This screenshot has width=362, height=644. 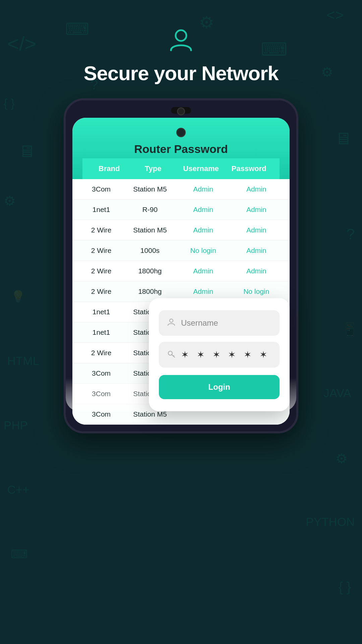 I want to click on camera-icon, so click(x=181, y=132).